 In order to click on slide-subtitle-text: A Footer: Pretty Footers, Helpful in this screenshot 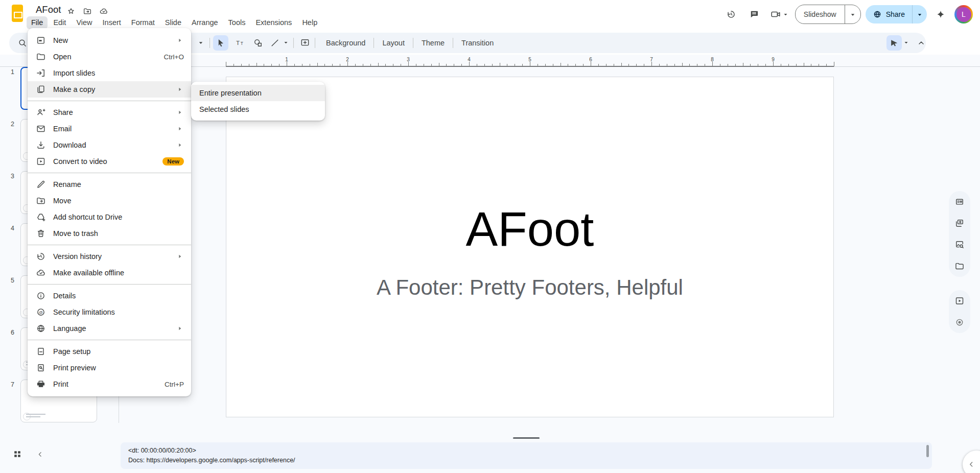, I will do `click(530, 288)`.